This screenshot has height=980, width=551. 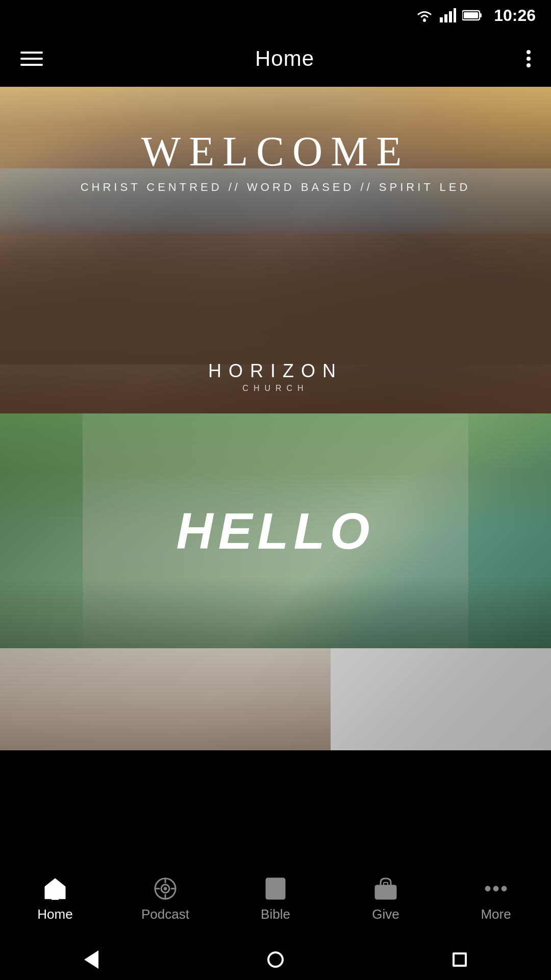 What do you see at coordinates (276, 960) in the screenshot?
I see `home-circle-icon` at bounding box center [276, 960].